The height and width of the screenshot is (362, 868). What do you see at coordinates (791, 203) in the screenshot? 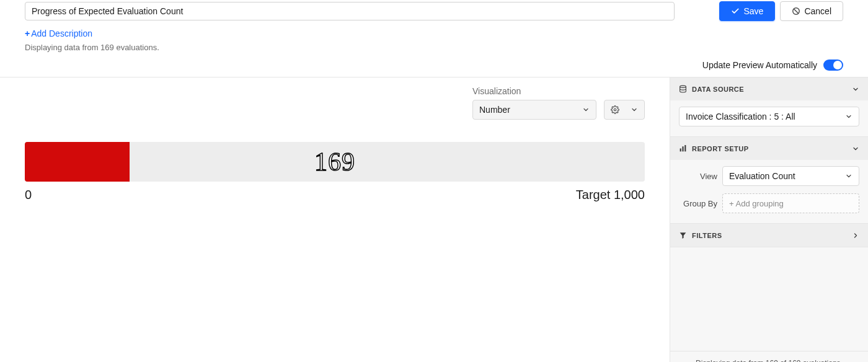
I see `add-grouping-button: + Add grouping` at bounding box center [791, 203].